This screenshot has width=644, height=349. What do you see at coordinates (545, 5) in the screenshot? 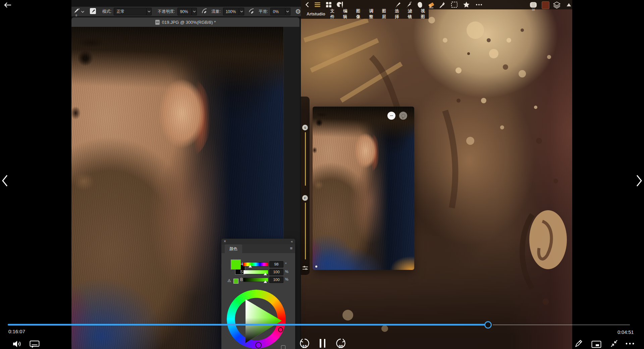
I see `current-color-swatch` at bounding box center [545, 5].